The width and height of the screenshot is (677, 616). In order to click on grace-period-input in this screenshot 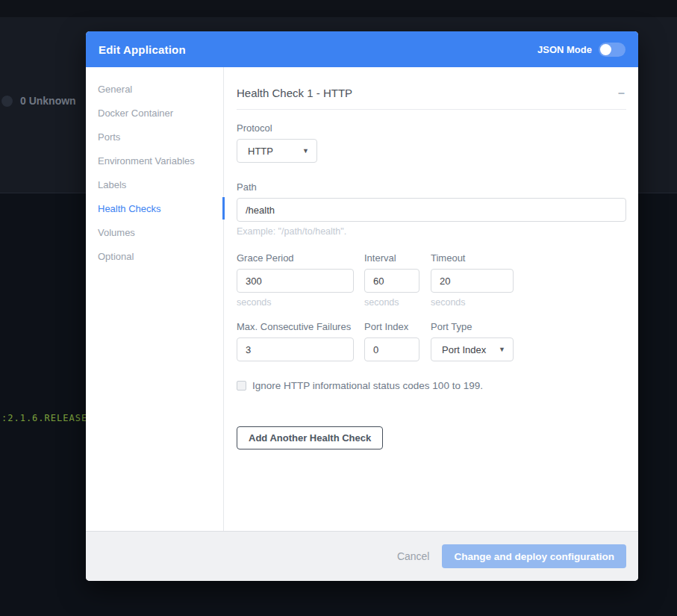, I will do `click(296, 281)`.